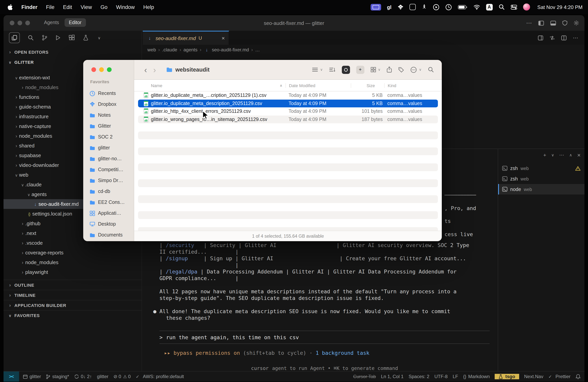 The image size is (588, 382). I want to click on tree-item: coverage-reports, so click(73, 253).